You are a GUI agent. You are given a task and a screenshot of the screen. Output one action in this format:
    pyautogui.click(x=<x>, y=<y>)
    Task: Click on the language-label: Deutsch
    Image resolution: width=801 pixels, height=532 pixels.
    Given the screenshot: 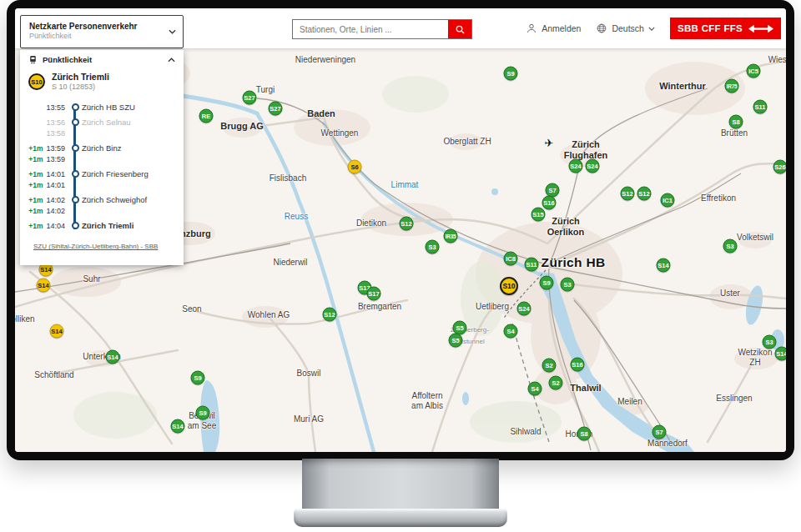 What is the action you would take?
    pyautogui.click(x=627, y=28)
    